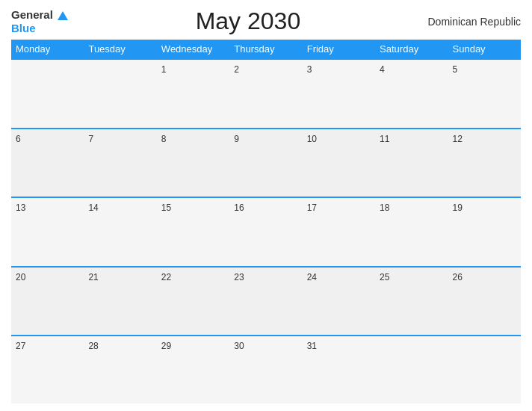 This screenshot has height=411, width=532. What do you see at coordinates (484, 232) in the screenshot?
I see `calendar-day-cell: 19` at bounding box center [484, 232].